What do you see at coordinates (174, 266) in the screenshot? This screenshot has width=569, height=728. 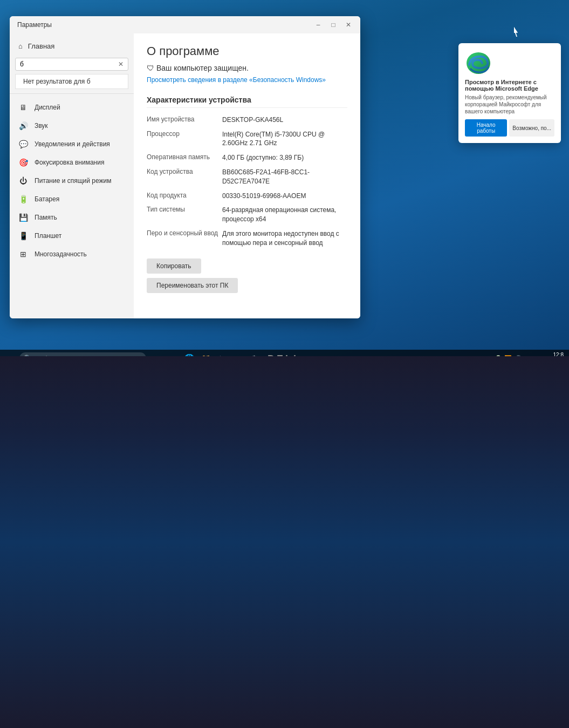 I see `copy-button: Копировать` at bounding box center [174, 266].